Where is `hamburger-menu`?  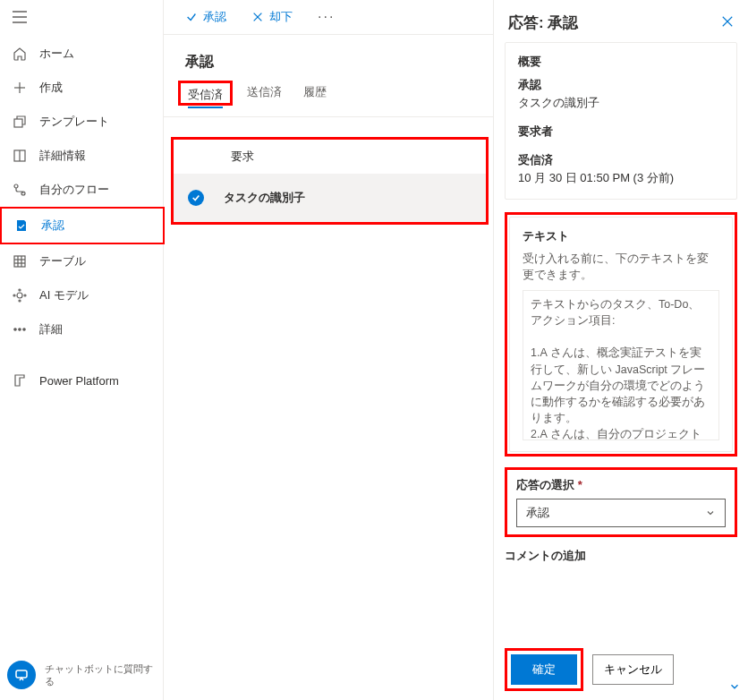 hamburger-menu is located at coordinates (81, 18).